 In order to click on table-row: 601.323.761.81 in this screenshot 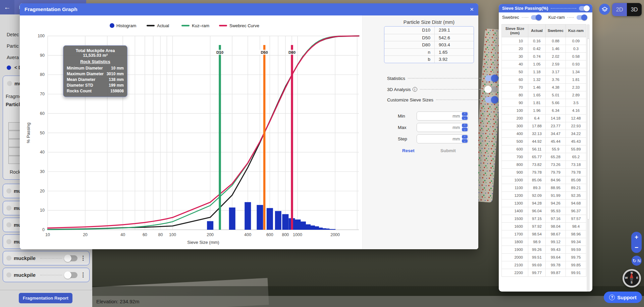, I will do `click(544, 80)`.